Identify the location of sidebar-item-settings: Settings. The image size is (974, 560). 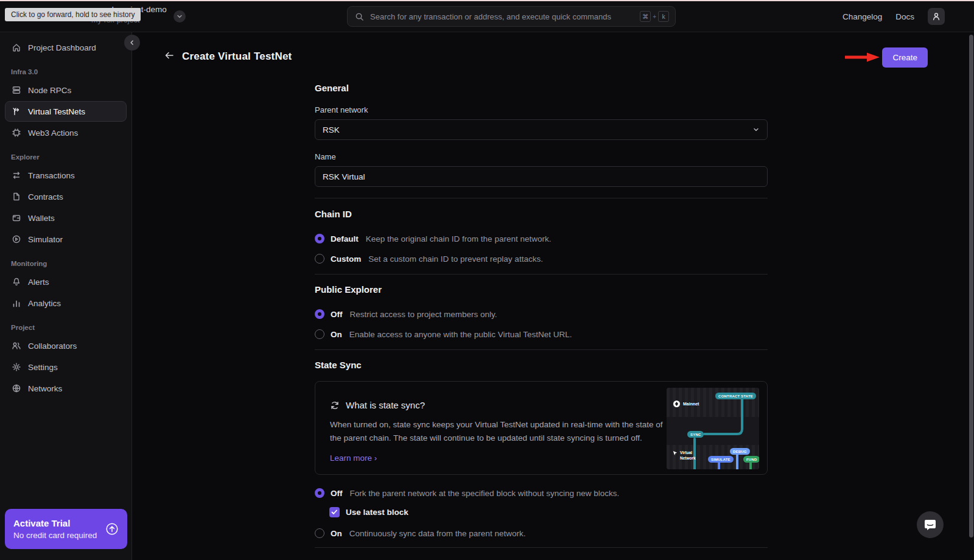
(66, 367).